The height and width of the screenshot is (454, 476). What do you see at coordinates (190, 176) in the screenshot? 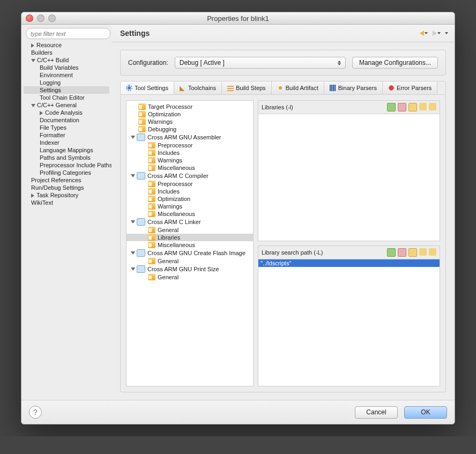
I see `settings-tree-item: Cross ARM C Compiler` at bounding box center [190, 176].